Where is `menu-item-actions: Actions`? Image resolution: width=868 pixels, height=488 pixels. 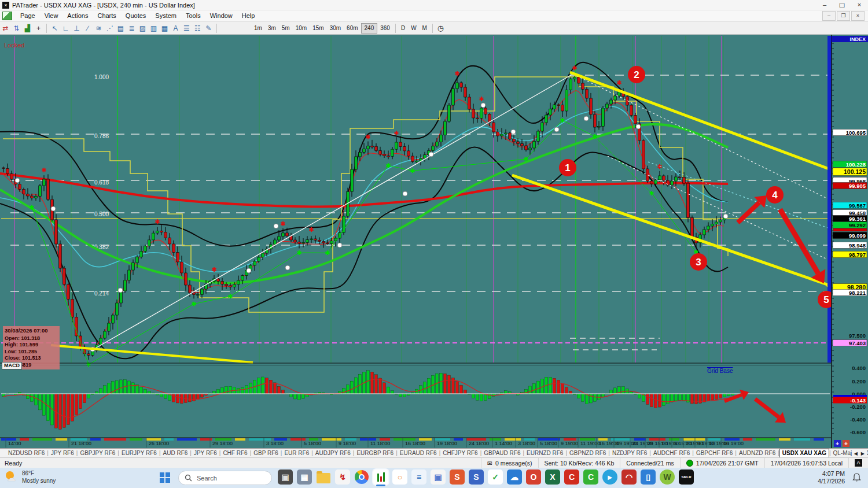
menu-item-actions: Actions is located at coordinates (78, 16).